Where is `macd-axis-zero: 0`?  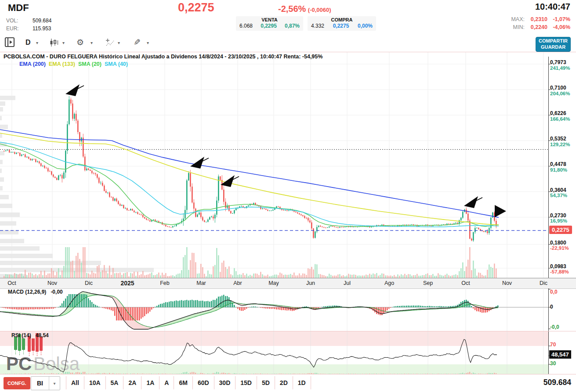 macd-axis-zero: 0 is located at coordinates (552, 307).